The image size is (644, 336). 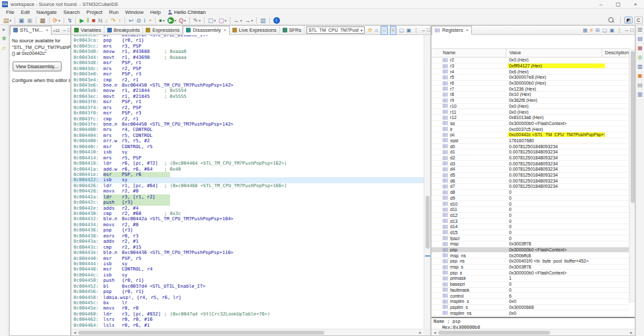 What do you see at coordinates (248, 208) in the screenshot?
I see `disassembly-line: 0c00442e:addsr2, #4` at bounding box center [248, 208].